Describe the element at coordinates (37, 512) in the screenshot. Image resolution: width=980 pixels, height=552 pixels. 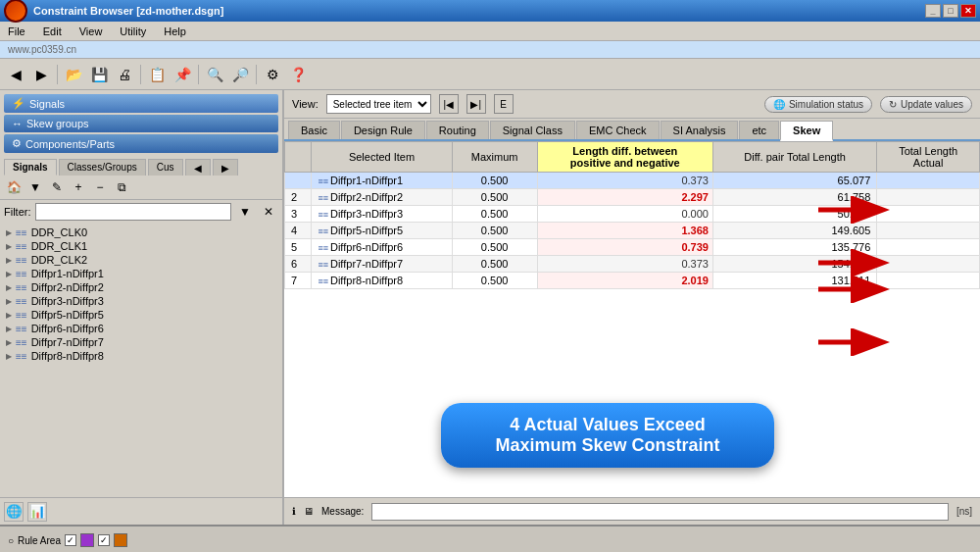
I see `table-button: 📊` at that location.